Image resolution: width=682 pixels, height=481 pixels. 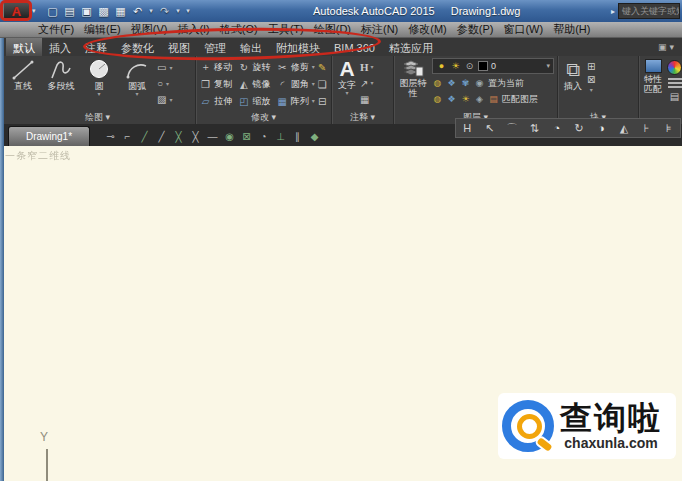 I want to click on circle-dropdown-icon: ▾, so click(x=98, y=94).